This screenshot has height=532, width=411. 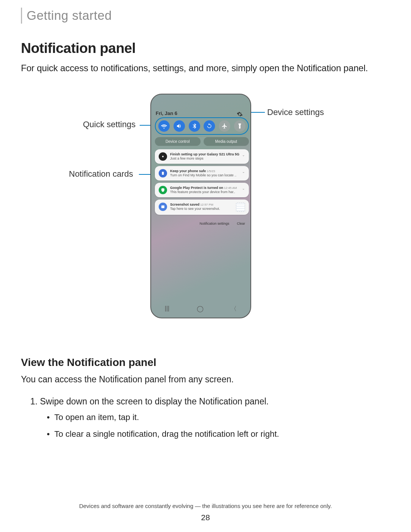 I want to click on notification-cards: Finish setting up your Galaxy S21 Ultra …, so click(x=202, y=182).